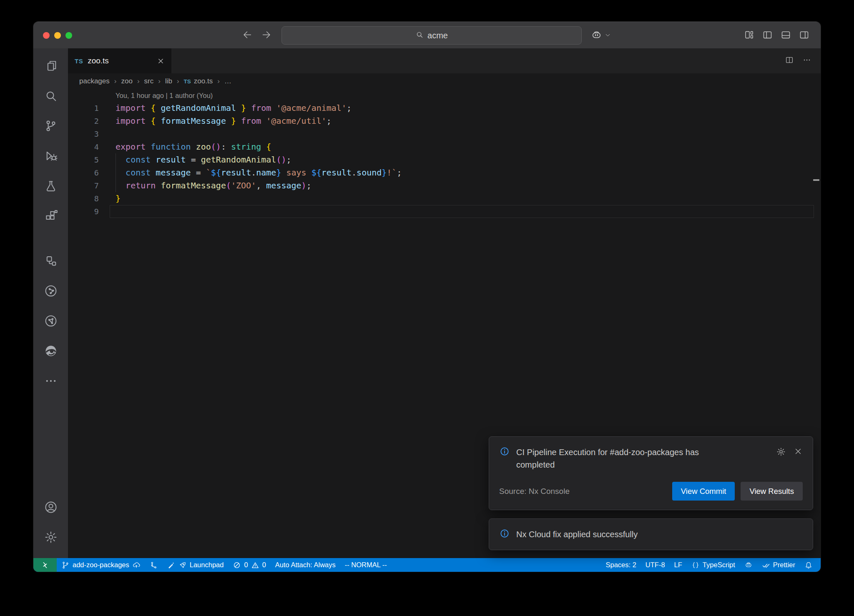 The width and height of the screenshot is (854, 616). What do you see at coordinates (246, 565) in the screenshot?
I see `problems-label: 0` at bounding box center [246, 565].